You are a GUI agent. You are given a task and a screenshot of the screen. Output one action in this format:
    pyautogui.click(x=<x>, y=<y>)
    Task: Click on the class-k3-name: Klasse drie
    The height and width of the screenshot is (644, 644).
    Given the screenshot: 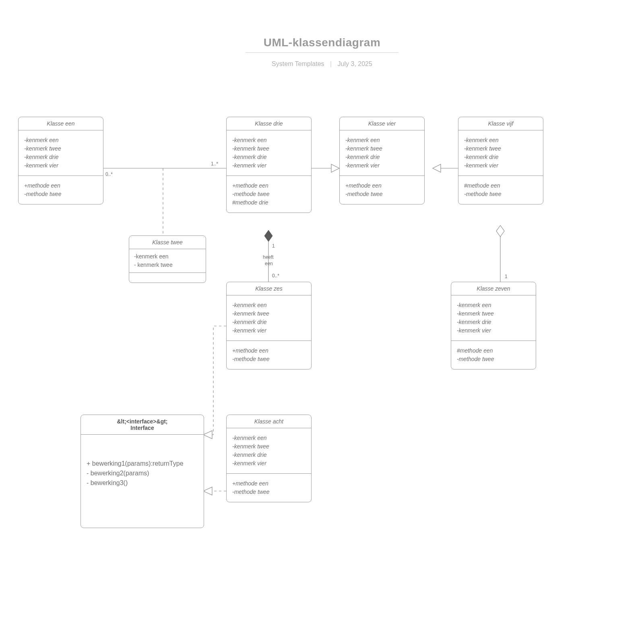 What is the action you would take?
    pyautogui.click(x=269, y=124)
    